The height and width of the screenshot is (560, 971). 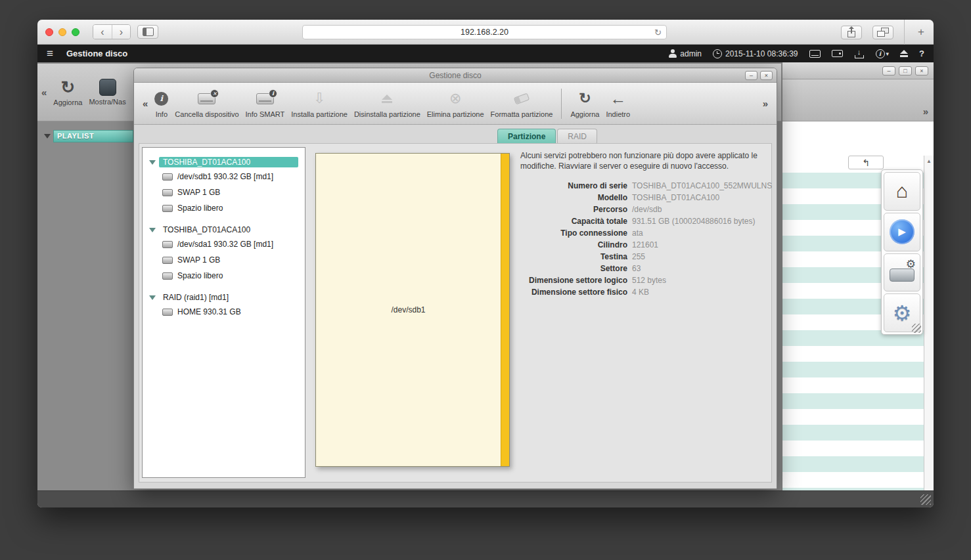 I want to click on tree-leaf-sdb1: /dev/sdb1 930.32 GB [md1], so click(x=223, y=177).